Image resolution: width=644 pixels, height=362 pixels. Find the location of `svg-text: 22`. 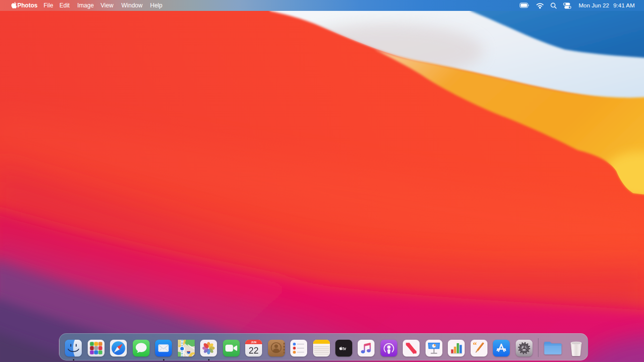

svg-text: 22 is located at coordinates (254, 351).